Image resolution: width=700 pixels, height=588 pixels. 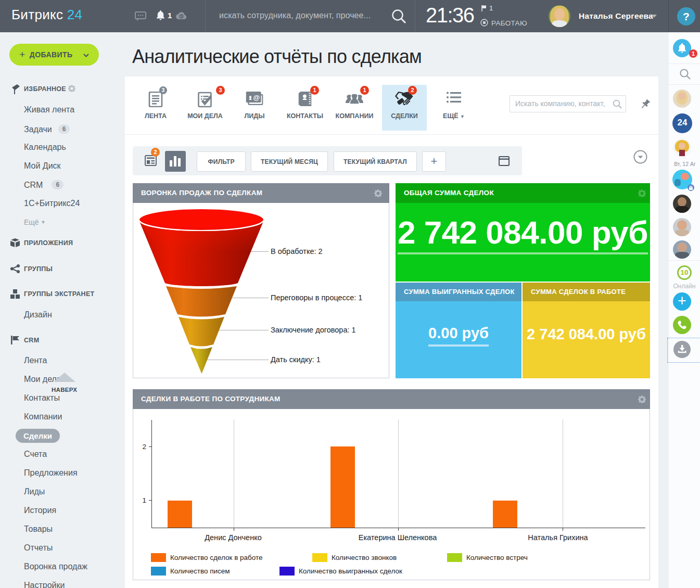 I want to click on svg-text: Денис Донченко, so click(x=233, y=538).